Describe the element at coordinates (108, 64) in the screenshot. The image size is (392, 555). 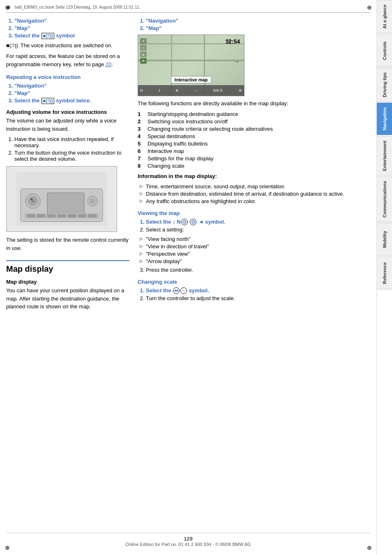
I see `page-link: 20` at that location.